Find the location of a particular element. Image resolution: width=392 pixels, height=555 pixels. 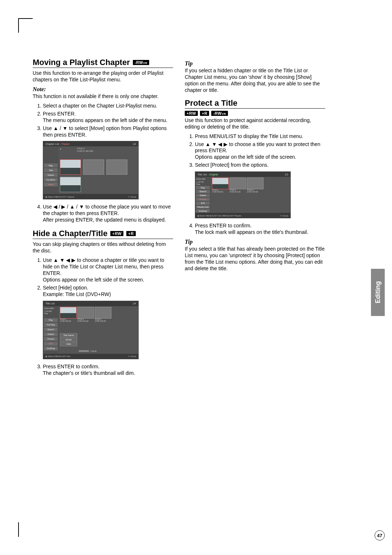

page-number: 47 is located at coordinates (380, 535).